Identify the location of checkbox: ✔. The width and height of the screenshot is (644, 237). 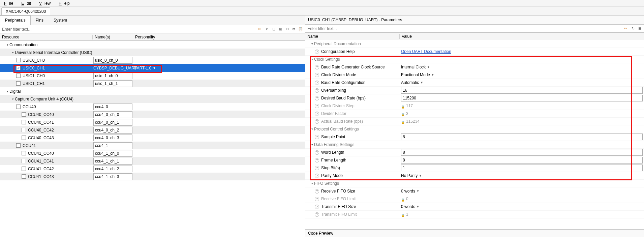
(18, 68).